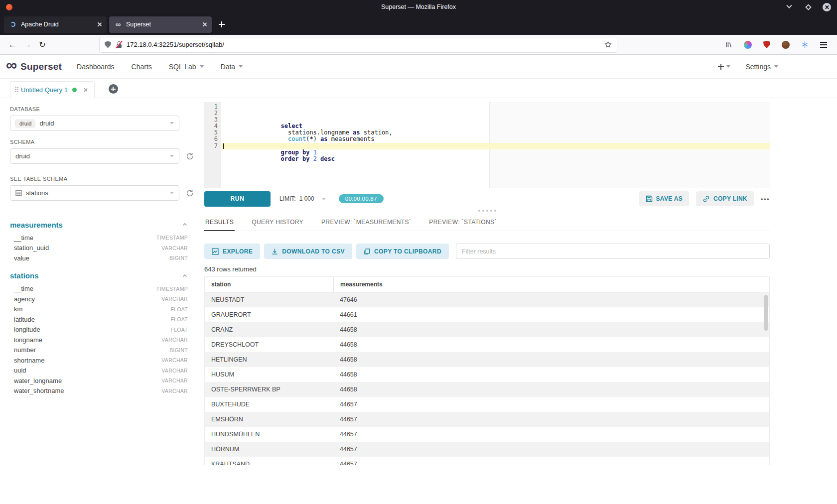 The width and height of the screenshot is (837, 504). Describe the element at coordinates (824, 45) in the screenshot. I see `menu-button` at that location.